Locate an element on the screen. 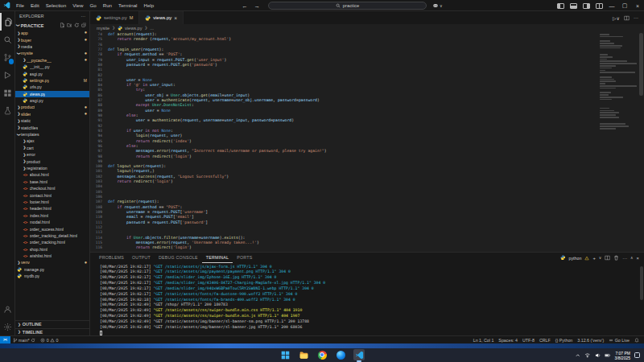 The image size is (644, 362). run-python-icon: ▷∨ is located at coordinates (617, 18).